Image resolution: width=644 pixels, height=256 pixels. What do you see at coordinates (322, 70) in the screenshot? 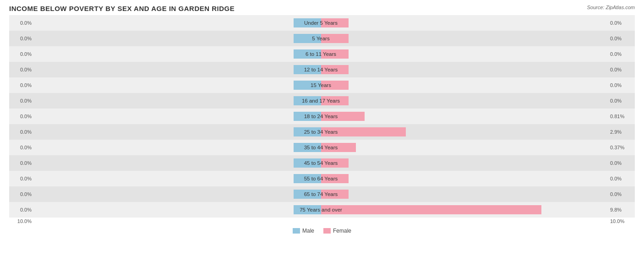
I see `chart-row: 0.0% 12 to 14 Years 0.0%` at bounding box center [322, 70].